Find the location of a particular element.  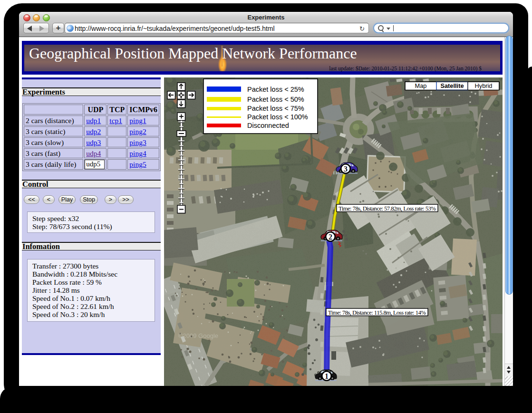

svg-text: Satellite is located at coordinates (452, 86).